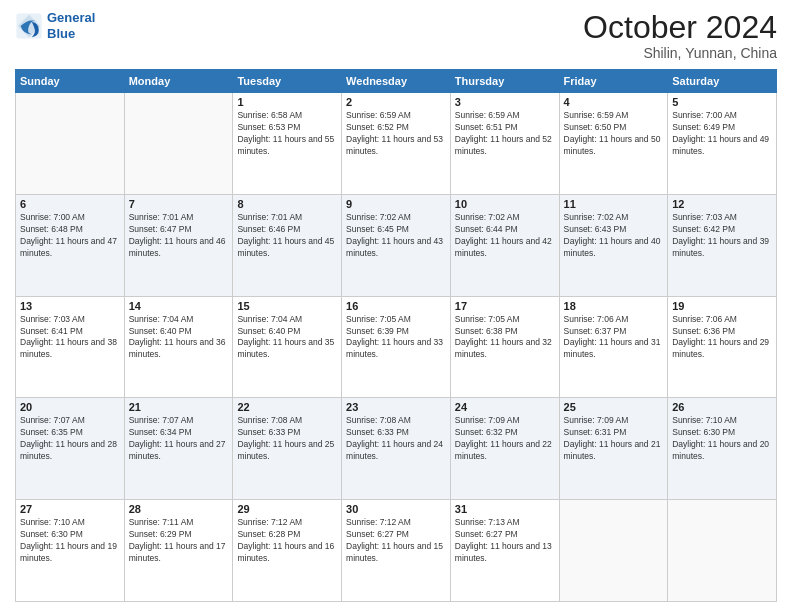 The height and width of the screenshot is (612, 792). Describe the element at coordinates (178, 347) in the screenshot. I see `calendar-cell: 14Sunrise: 7:04 AM Sunset: 6:40 PM Dayli…` at that location.